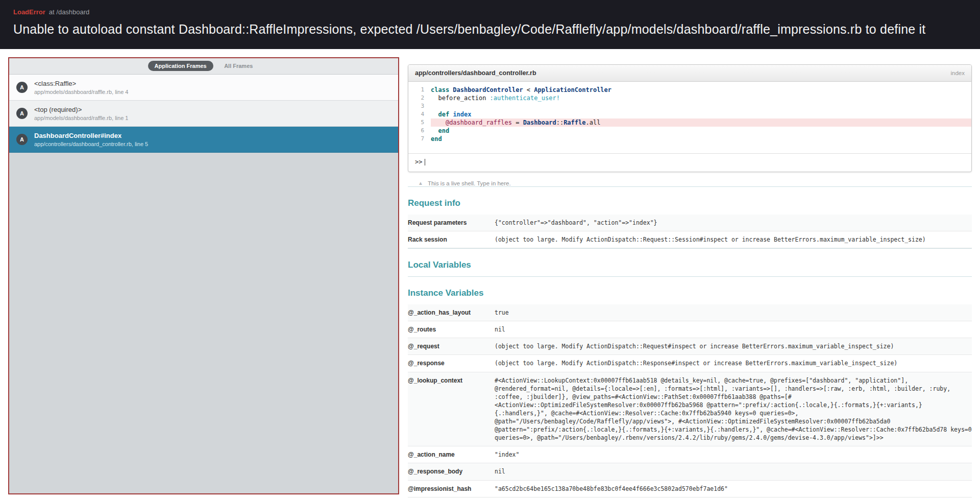  Describe the element at coordinates (690, 74) in the screenshot. I see `code-header: app/controllers/dashboard_controller.rb …` at that location.